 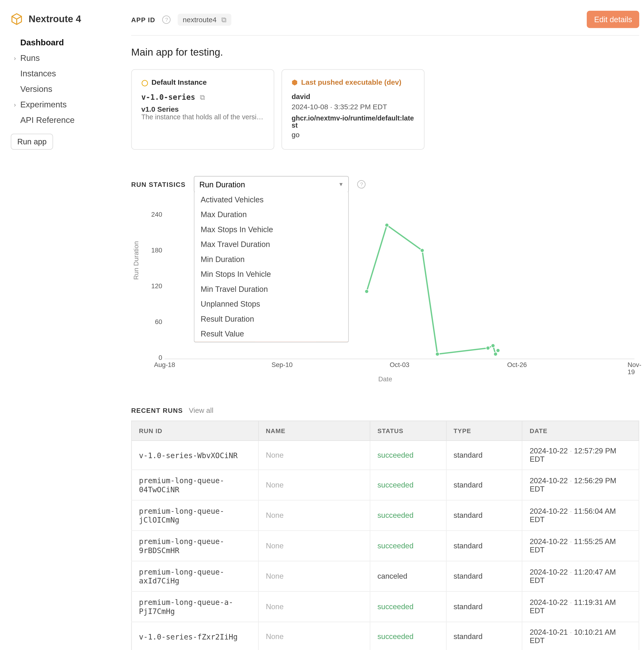 I want to click on statistic-option: Result Value, so click(x=272, y=334).